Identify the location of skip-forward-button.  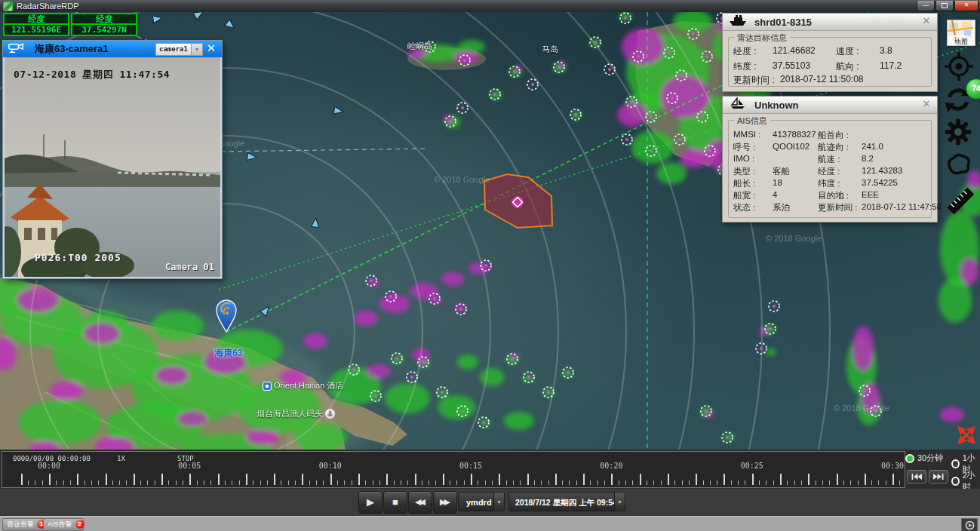
(939, 477).